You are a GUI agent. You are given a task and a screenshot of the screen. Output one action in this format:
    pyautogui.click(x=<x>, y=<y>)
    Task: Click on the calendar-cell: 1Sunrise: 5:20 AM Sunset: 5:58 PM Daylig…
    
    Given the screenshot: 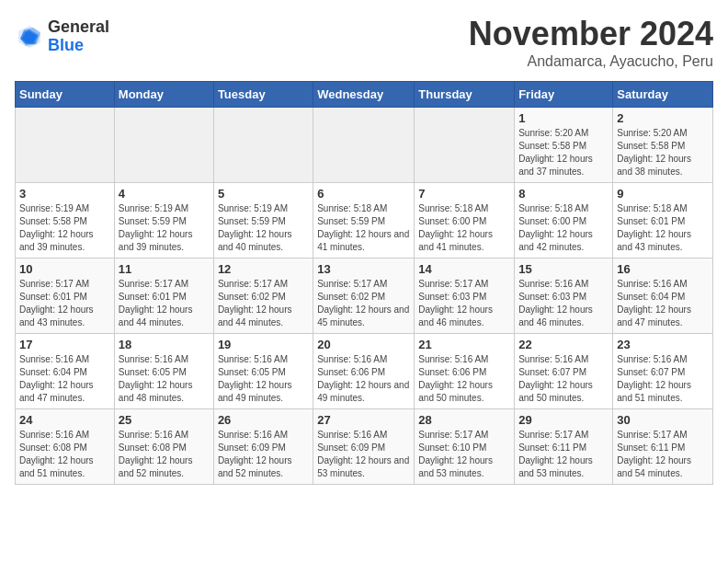 What is the action you would take?
    pyautogui.click(x=564, y=145)
    